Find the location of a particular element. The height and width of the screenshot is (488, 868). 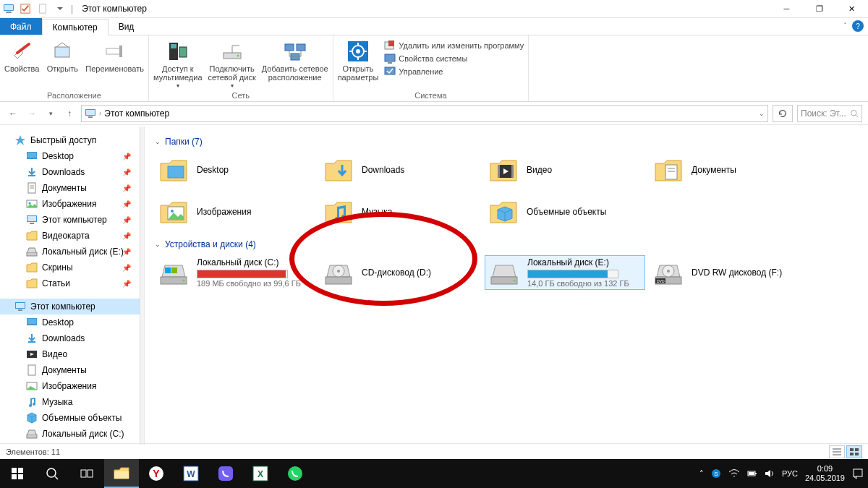

manage-button: Управление is located at coordinates (454, 72).